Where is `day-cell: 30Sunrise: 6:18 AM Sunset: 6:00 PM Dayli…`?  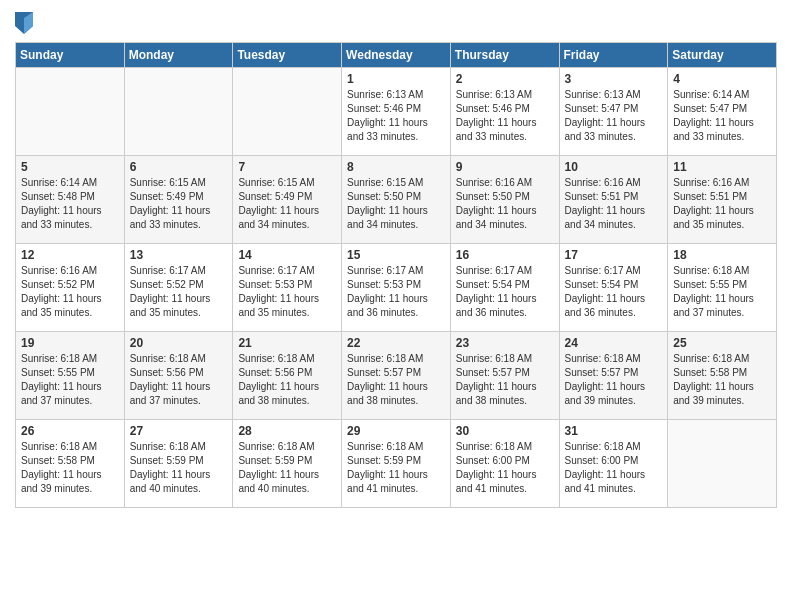
day-cell: 30Sunrise: 6:18 AM Sunset: 6:00 PM Dayli… is located at coordinates (504, 464).